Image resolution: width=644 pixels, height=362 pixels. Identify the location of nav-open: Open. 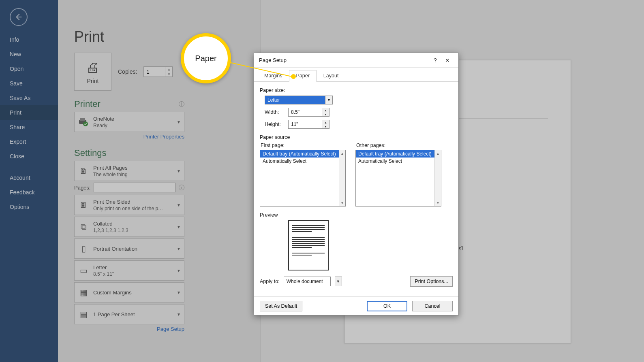
(29, 69).